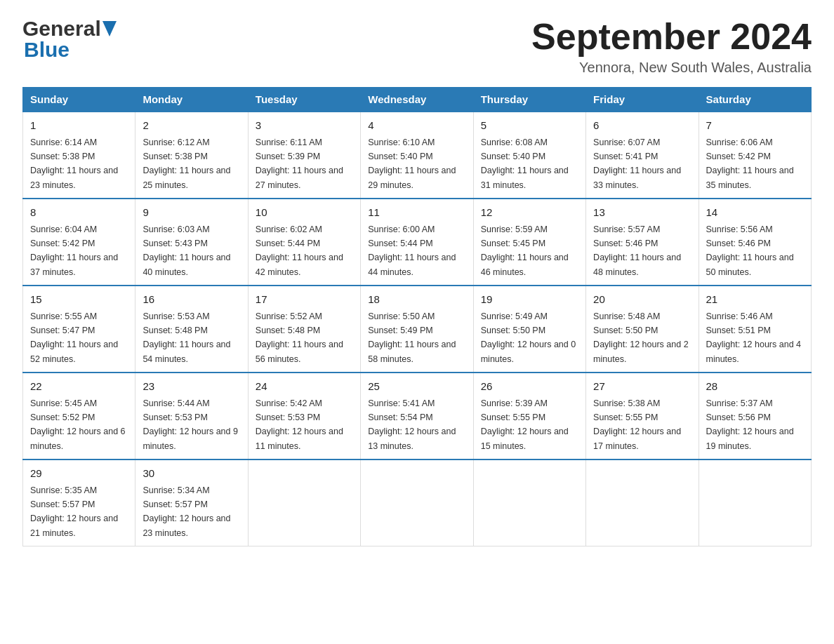 Image resolution: width=834 pixels, height=644 pixels. I want to click on calendar-week-row: 22 Sunrise: 5:45 AMSunset: 5:52 PMDaylig…, so click(417, 416).